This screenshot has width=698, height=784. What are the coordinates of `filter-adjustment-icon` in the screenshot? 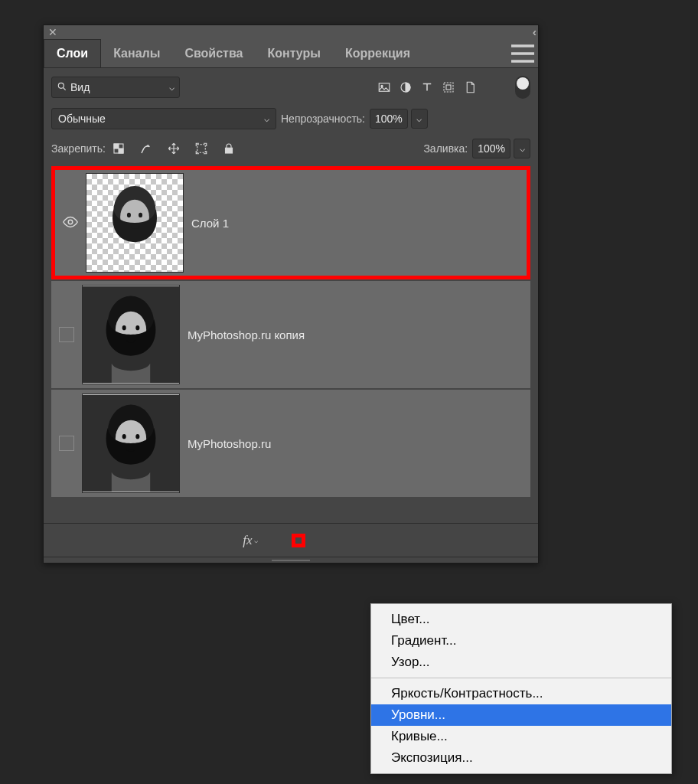 It's located at (406, 87).